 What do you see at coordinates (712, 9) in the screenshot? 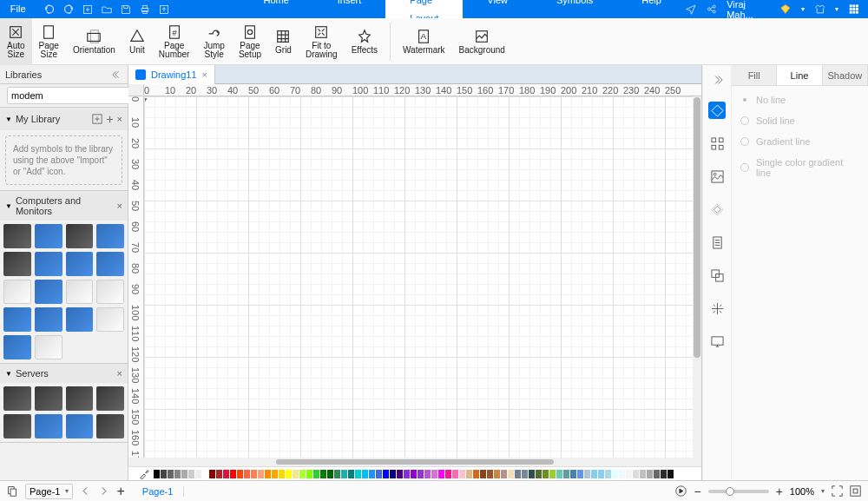
I see `share-icon` at bounding box center [712, 9].